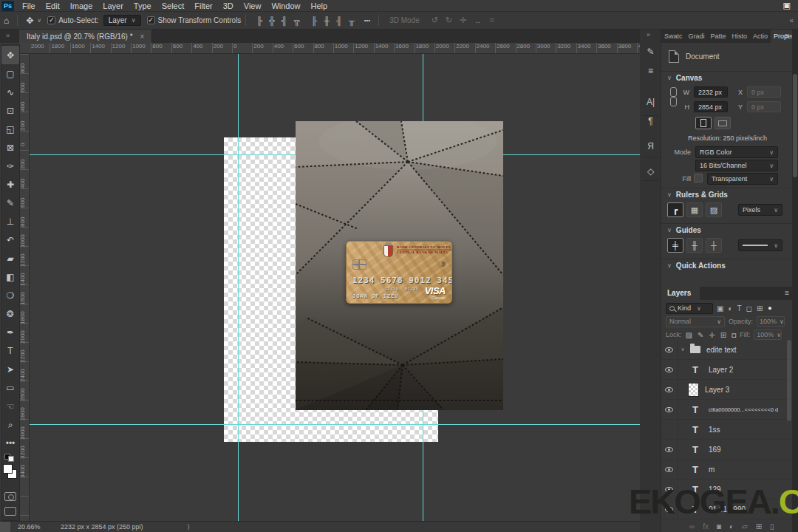  Describe the element at coordinates (10, 457) in the screenshot. I see `default-colors-icon` at that location.